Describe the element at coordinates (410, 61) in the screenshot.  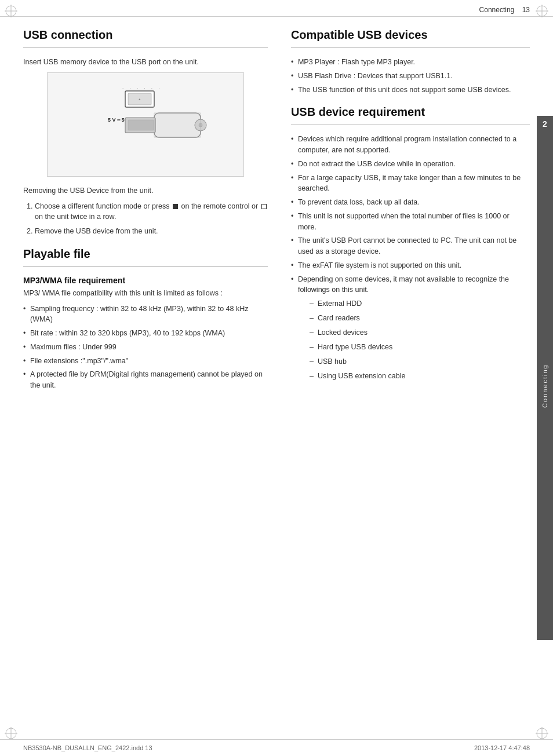
I see `compatible-usb-section: Compatible USB devices MP3 Player : Flas…` at that location.